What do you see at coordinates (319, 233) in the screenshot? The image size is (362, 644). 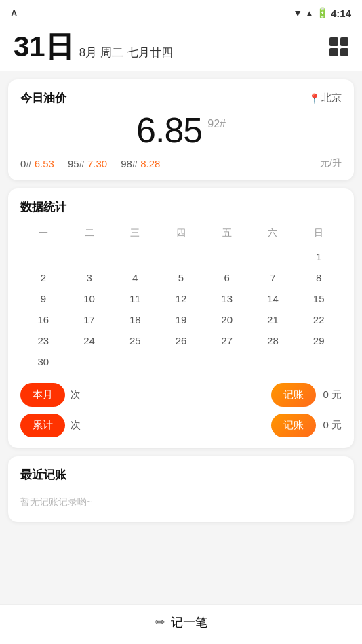 I see `weekday-sun: 日` at bounding box center [319, 233].